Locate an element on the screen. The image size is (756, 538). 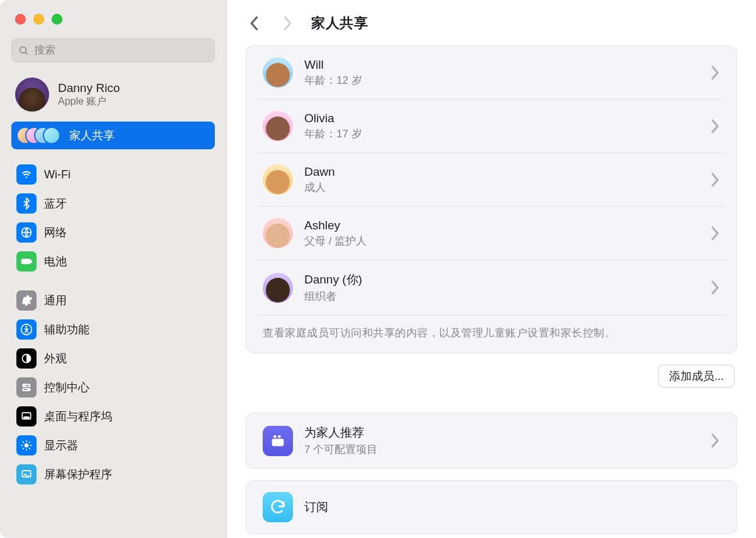
bluetooth-icon is located at coordinates (26, 203).